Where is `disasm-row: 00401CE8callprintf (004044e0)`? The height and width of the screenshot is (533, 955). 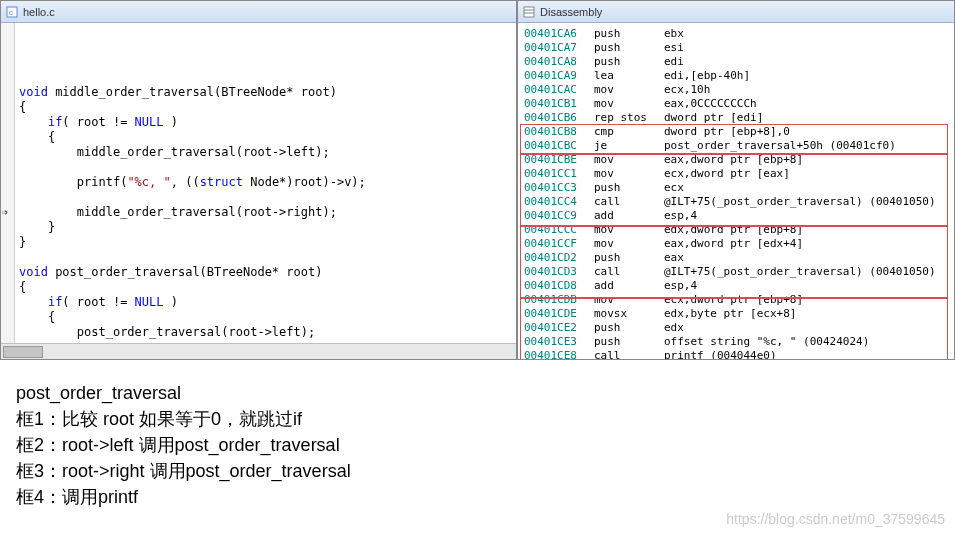
disasm-row: 00401CE8callprintf (004044e0) is located at coordinates (736, 354).